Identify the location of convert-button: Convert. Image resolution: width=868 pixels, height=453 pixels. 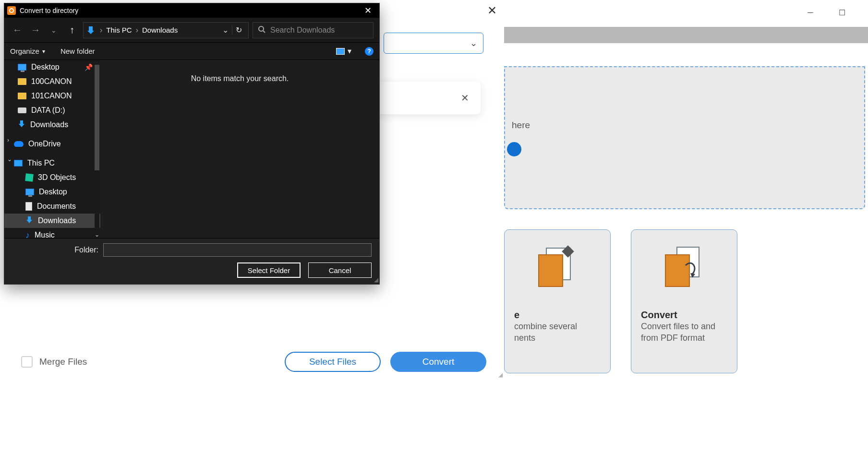
(438, 362).